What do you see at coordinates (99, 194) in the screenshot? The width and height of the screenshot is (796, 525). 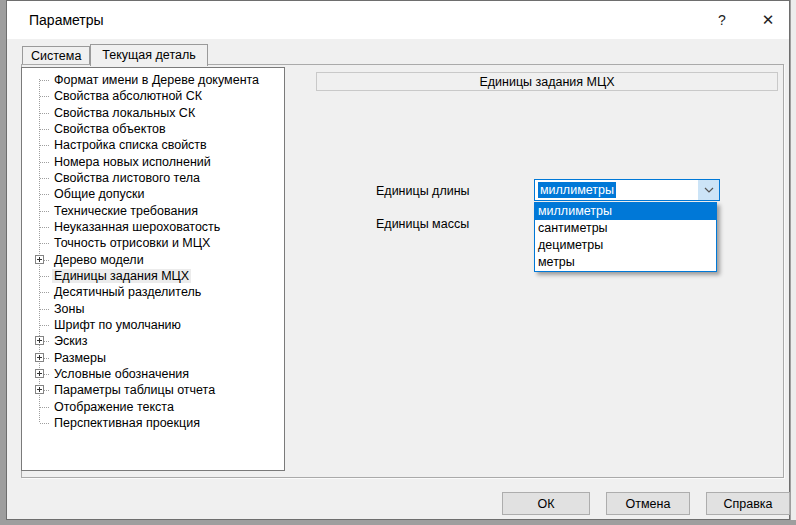 I see `tree-item-label: Общие допуски` at bounding box center [99, 194].